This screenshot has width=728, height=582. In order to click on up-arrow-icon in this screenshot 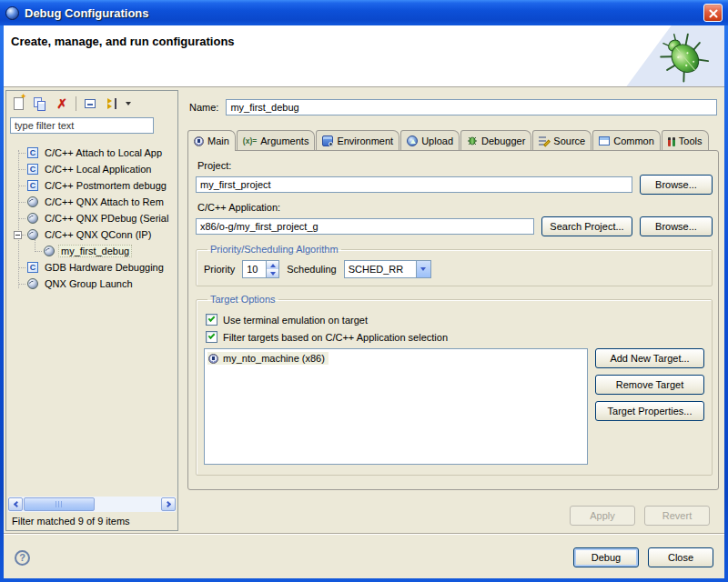, I will do `click(273, 266)`.